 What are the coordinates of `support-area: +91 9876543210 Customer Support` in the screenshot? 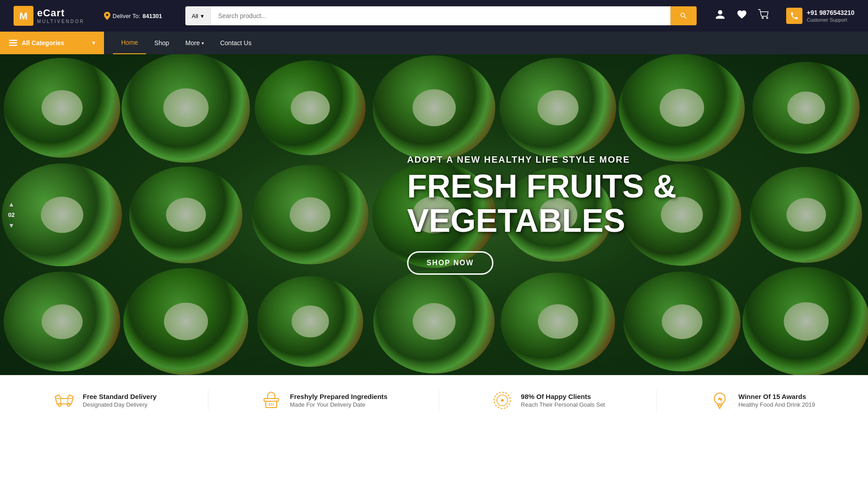 It's located at (821, 16).